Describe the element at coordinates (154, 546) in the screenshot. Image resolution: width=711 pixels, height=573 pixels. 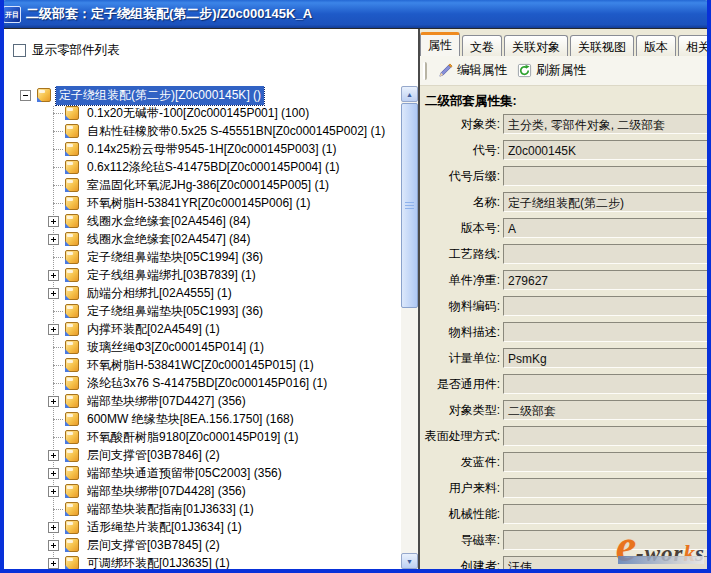
I see `tree-item-label: 层间支撑管[03B7845] (2)` at that location.